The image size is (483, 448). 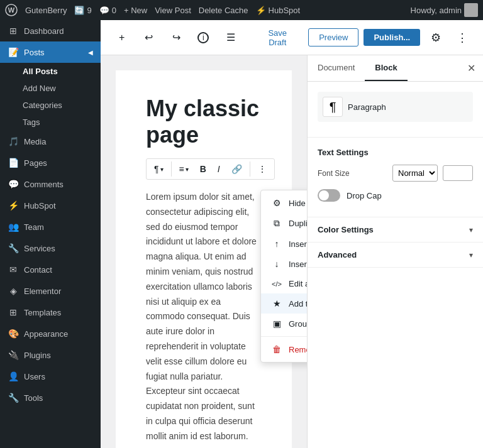 I want to click on bold-button: B, so click(x=203, y=169).